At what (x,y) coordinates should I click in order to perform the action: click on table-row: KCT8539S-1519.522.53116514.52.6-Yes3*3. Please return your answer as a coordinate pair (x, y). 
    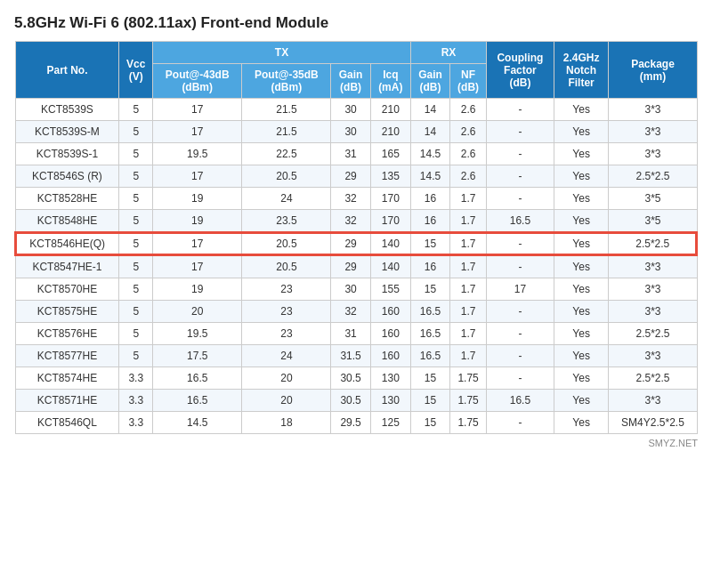
    Looking at the image, I should click on (356, 155).